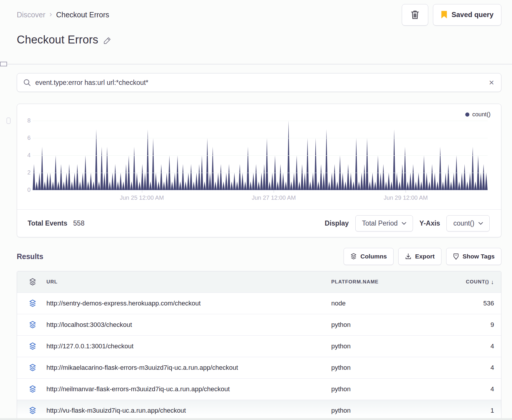 This screenshot has height=420, width=512. I want to click on total-events: Total Events 558, so click(56, 223).